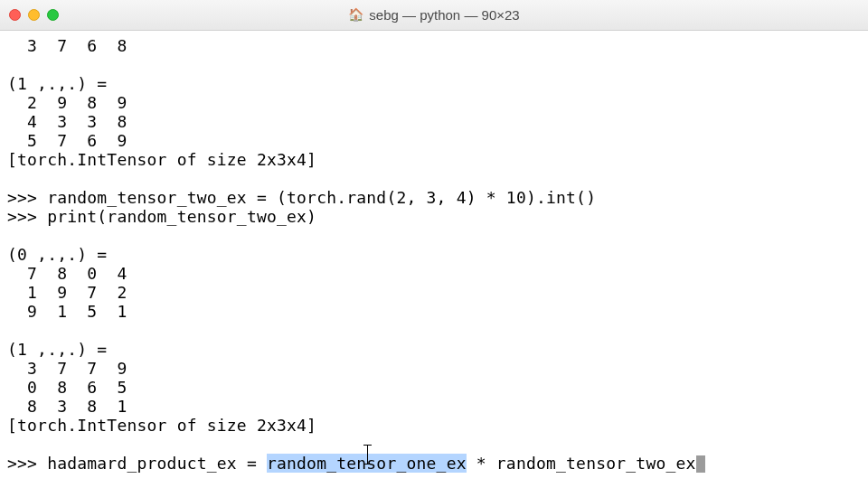 The height and width of the screenshot is (488, 868). I want to click on maximize-button, so click(52, 14).